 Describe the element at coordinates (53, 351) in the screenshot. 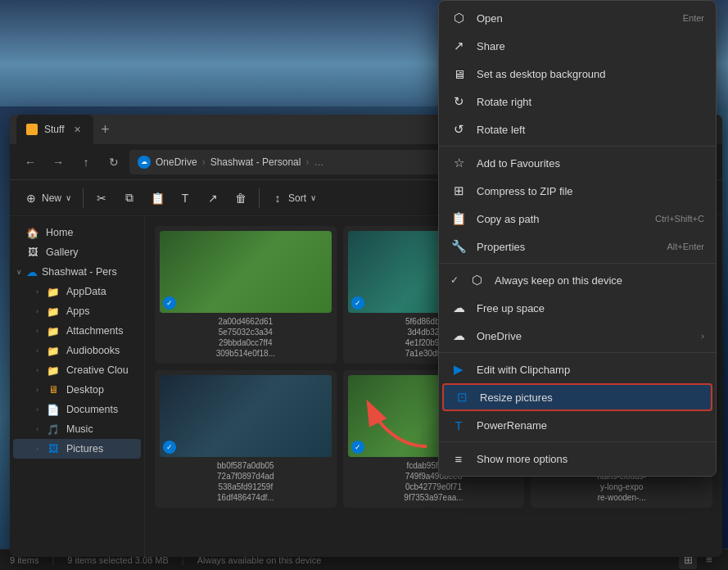

I see `folder-audiobooks-icon: 📁` at that location.